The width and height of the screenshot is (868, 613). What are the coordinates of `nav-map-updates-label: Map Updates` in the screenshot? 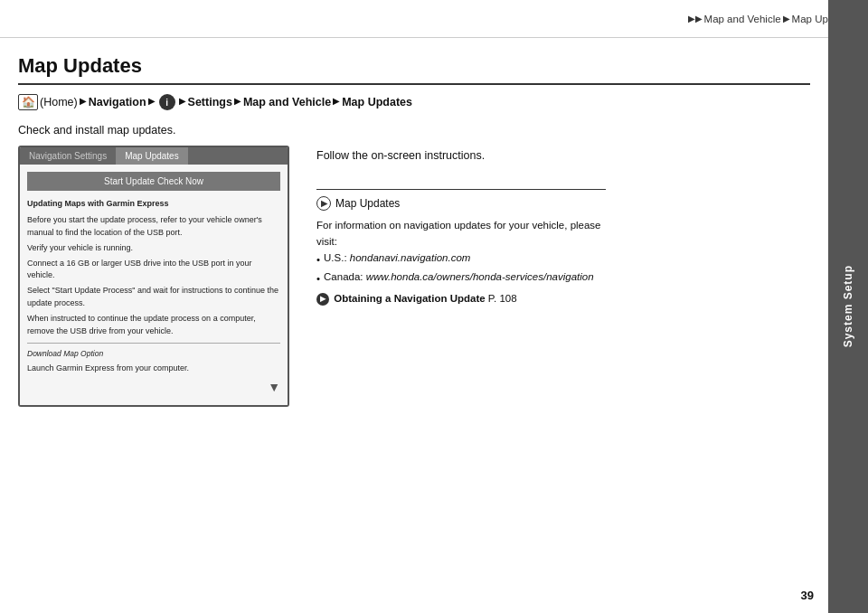 It's located at (377, 103).